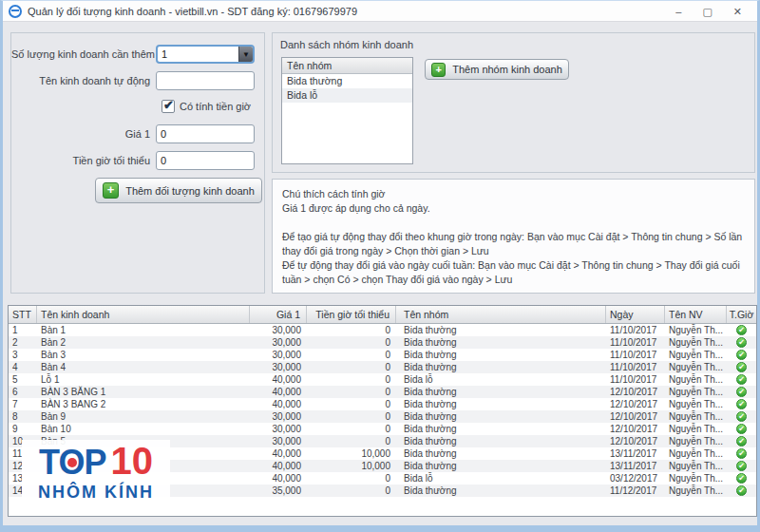 This screenshot has height=532, width=760. What do you see at coordinates (23, 314) in the screenshot?
I see `table-header-cell: STT` at bounding box center [23, 314].